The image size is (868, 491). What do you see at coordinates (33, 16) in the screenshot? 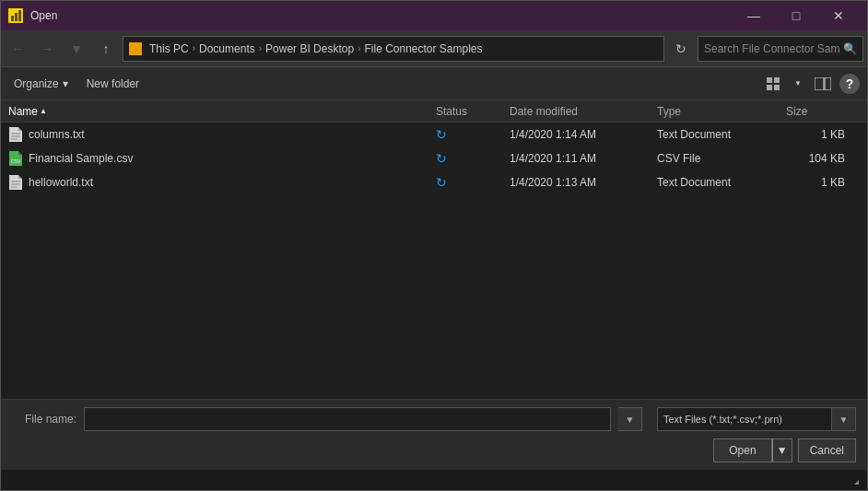
I see `title-bar-left: Open` at bounding box center [33, 16].